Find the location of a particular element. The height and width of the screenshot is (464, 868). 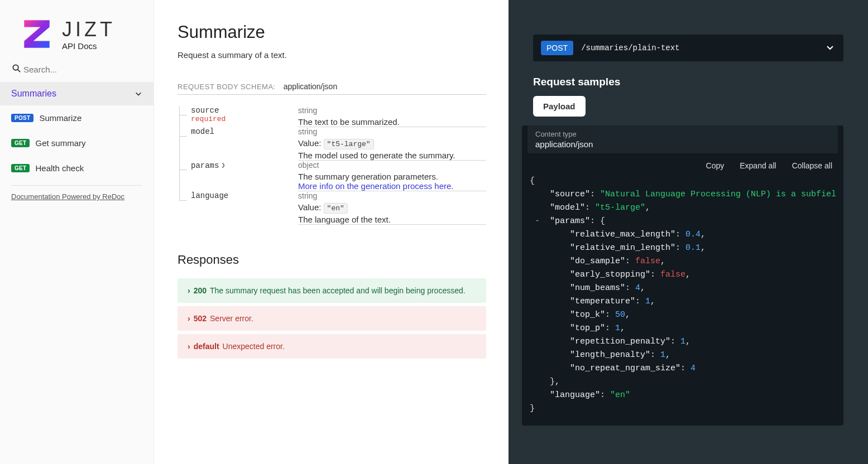

response-text: Unexpected error. is located at coordinates (253, 346).